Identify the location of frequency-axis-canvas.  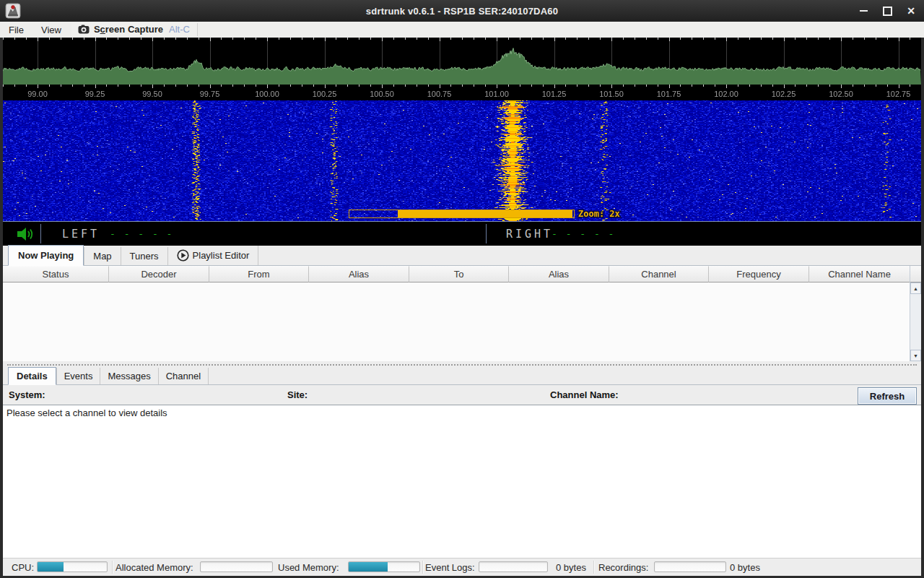
(462, 92).